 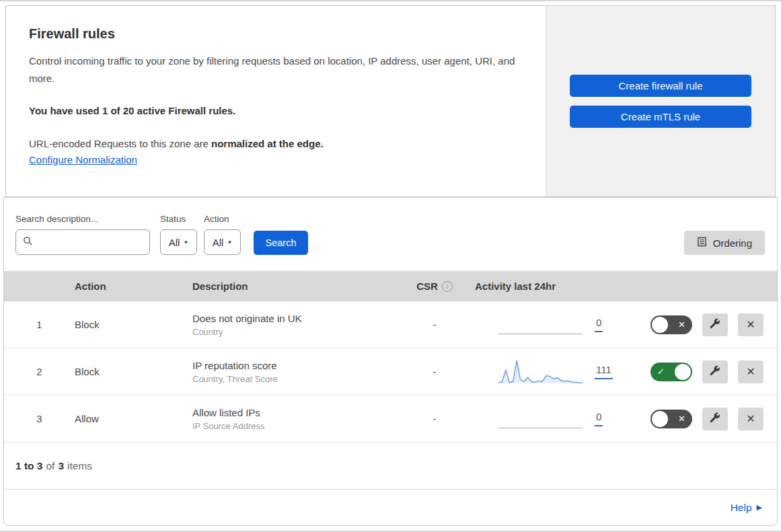 I want to click on items-of-text: of, so click(x=50, y=466).